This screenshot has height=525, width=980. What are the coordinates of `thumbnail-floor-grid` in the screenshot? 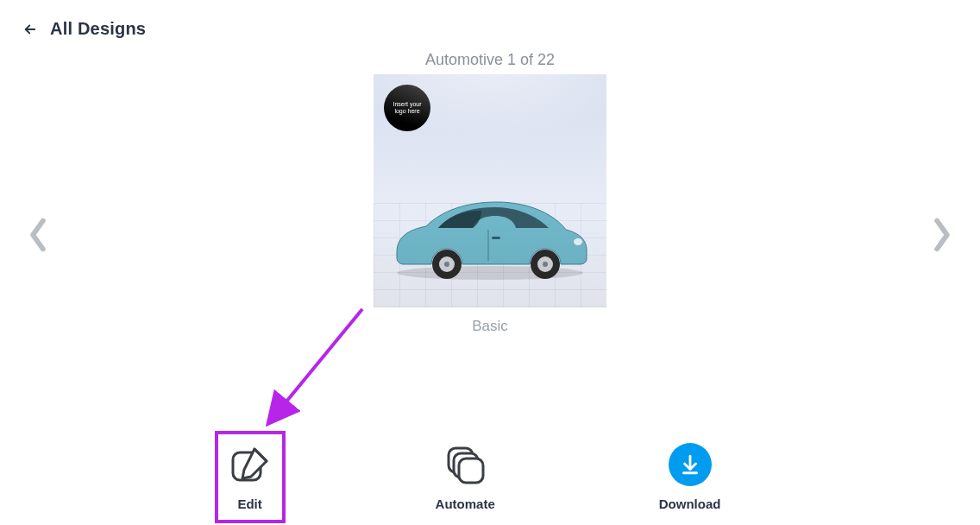 It's located at (490, 256).